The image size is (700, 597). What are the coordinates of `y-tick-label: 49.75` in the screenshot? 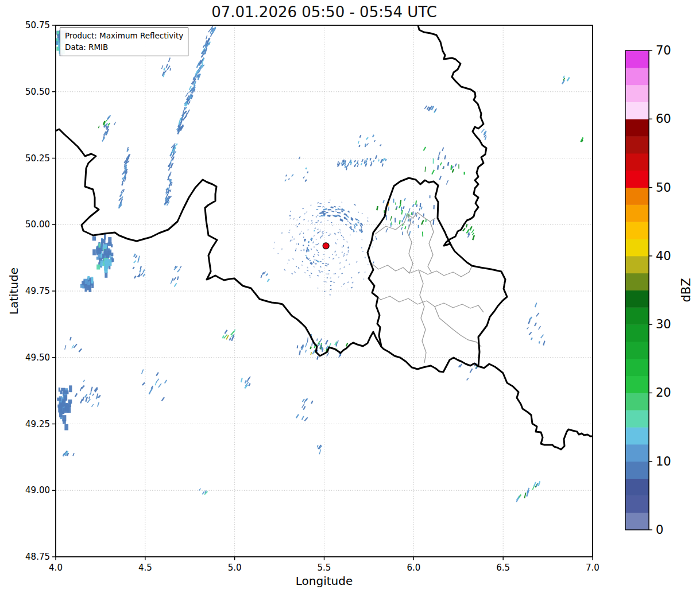 It's located at (38, 291).